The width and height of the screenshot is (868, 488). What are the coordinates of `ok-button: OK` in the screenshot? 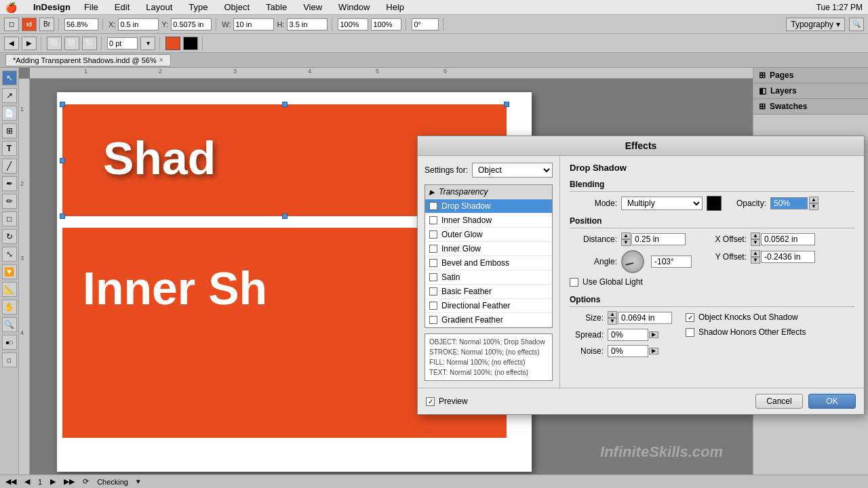 It's located at (832, 401).